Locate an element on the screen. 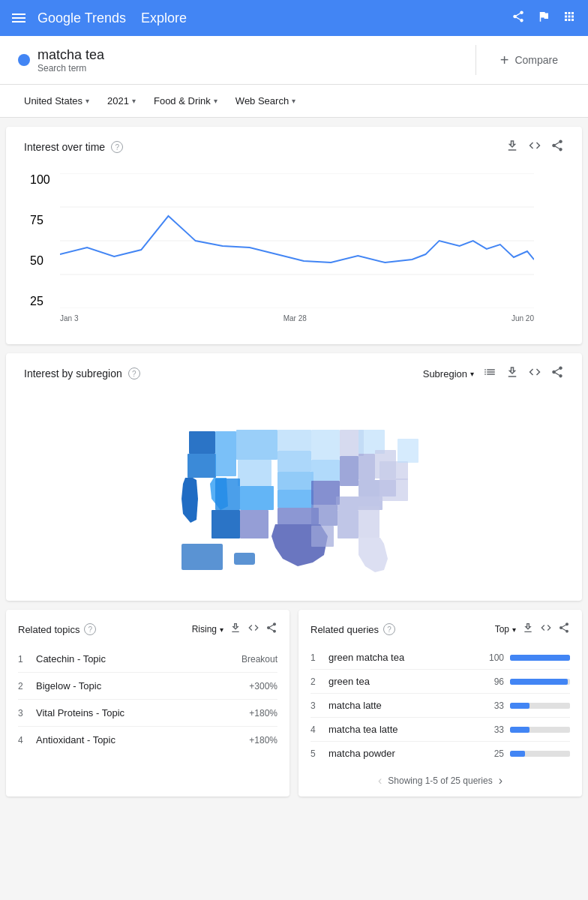 This screenshot has height=900, width=588. topics-share-icon is located at coordinates (272, 629).